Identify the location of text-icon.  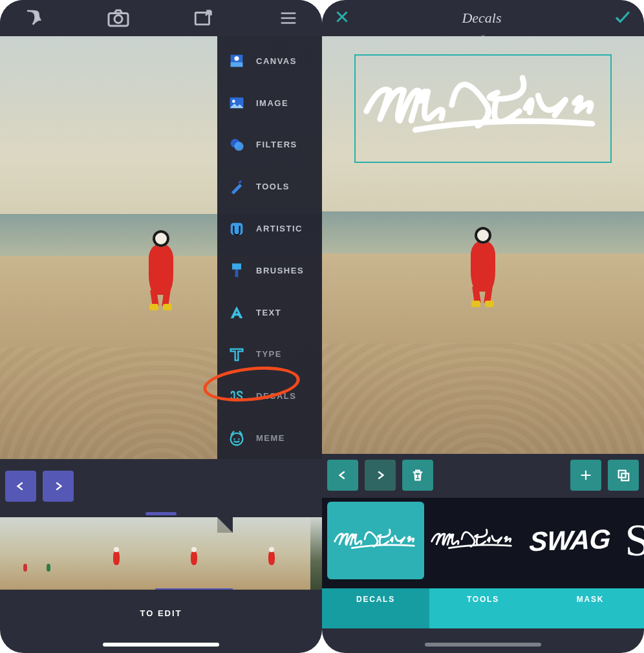
(237, 312).